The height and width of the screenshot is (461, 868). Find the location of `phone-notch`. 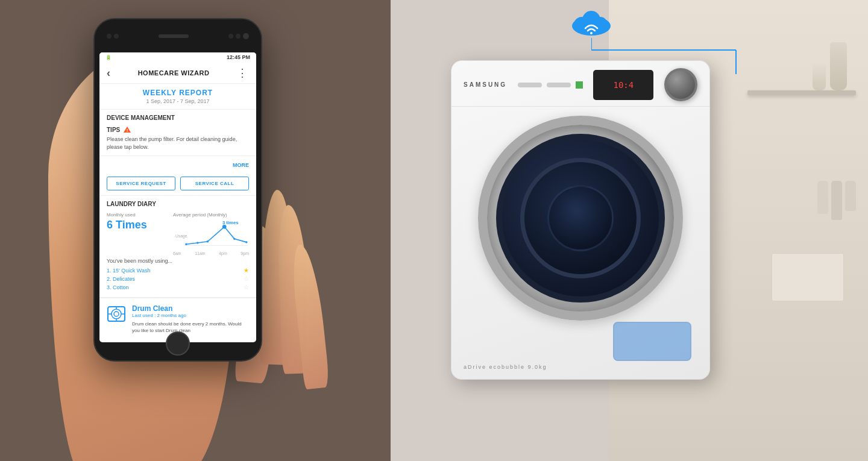

phone-notch is located at coordinates (178, 36).